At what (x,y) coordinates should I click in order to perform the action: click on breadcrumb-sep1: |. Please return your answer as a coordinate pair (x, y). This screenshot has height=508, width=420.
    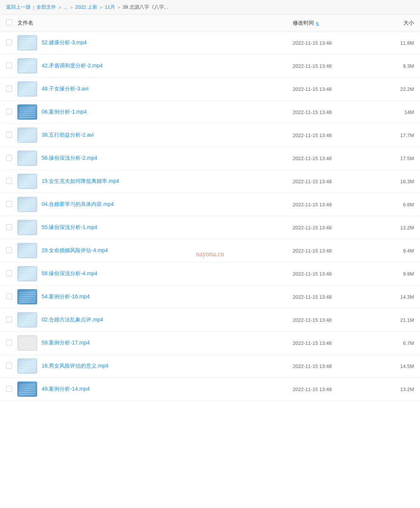
    Looking at the image, I should click on (33, 8).